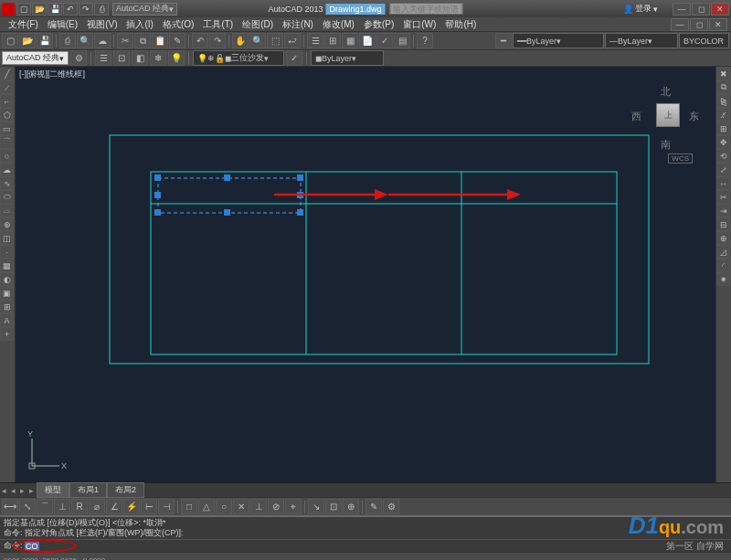  What do you see at coordinates (366, 528) in the screenshot?
I see `command-history: 指定基点或 [位移(D)/模式(O)] <位移>: *取消* 命令: 指定对角点…` at bounding box center [366, 528].